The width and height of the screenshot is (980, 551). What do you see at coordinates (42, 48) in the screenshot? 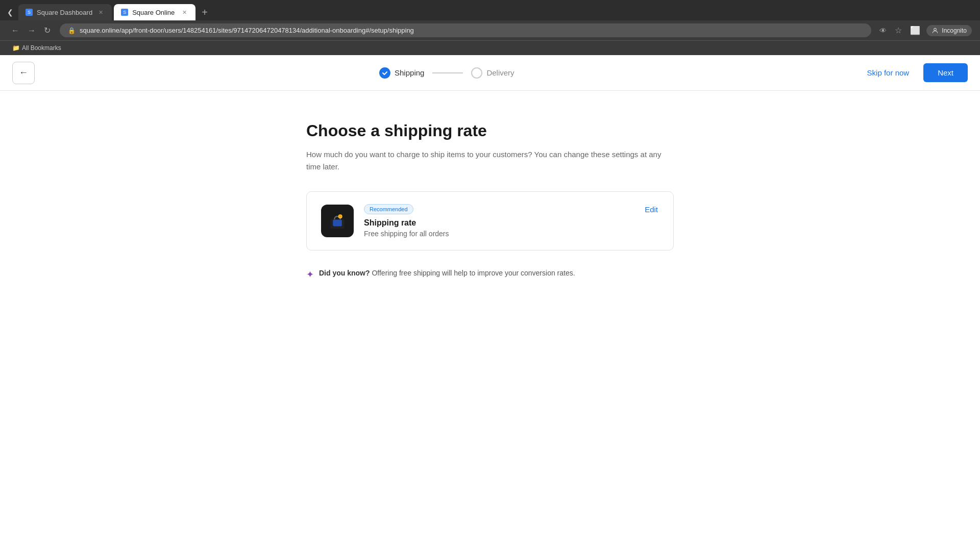
I see `bookmarks-label: All Bookmarks` at bounding box center [42, 48].